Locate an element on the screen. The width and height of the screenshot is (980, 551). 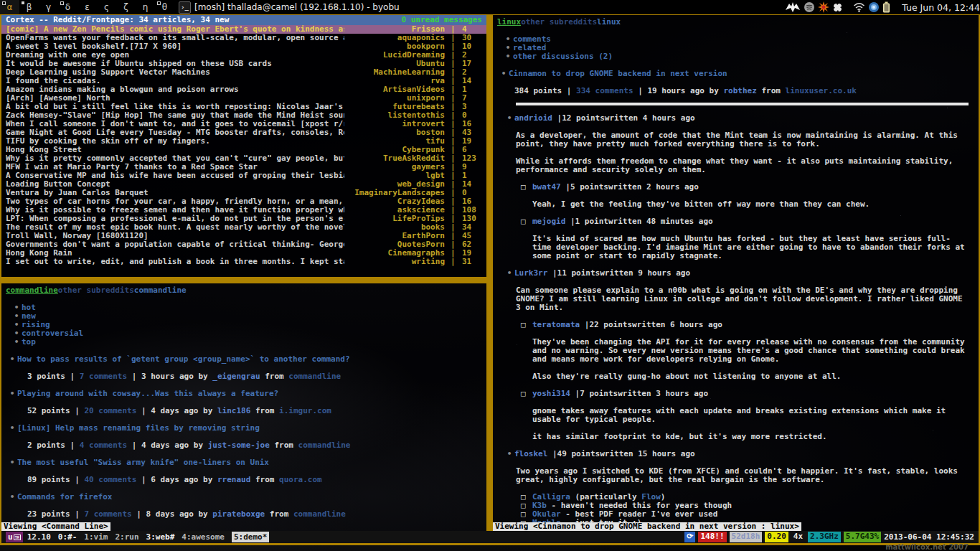
comment-marker: • is located at coordinates (509, 273).